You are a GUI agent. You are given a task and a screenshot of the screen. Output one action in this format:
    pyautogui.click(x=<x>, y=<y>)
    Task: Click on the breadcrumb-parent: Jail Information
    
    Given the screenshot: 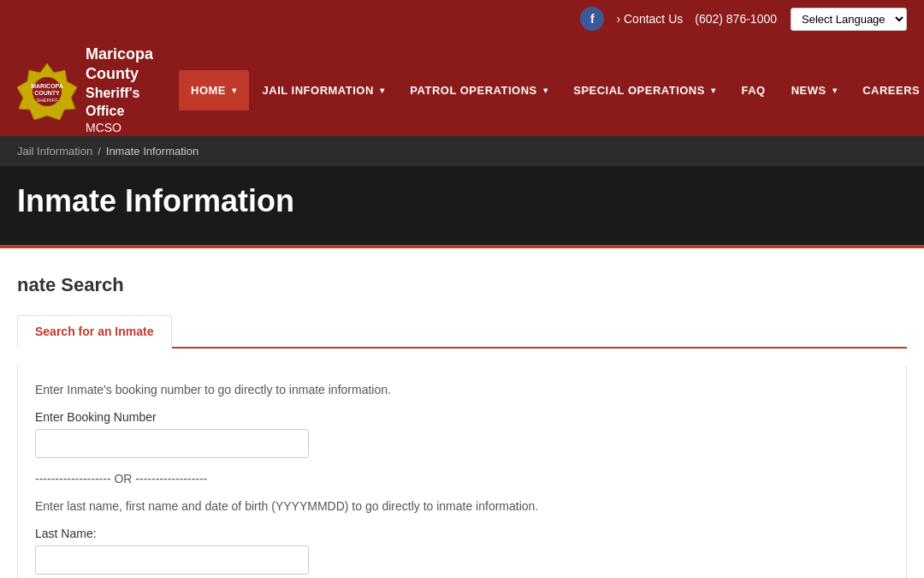 What is the action you would take?
    pyautogui.click(x=55, y=151)
    